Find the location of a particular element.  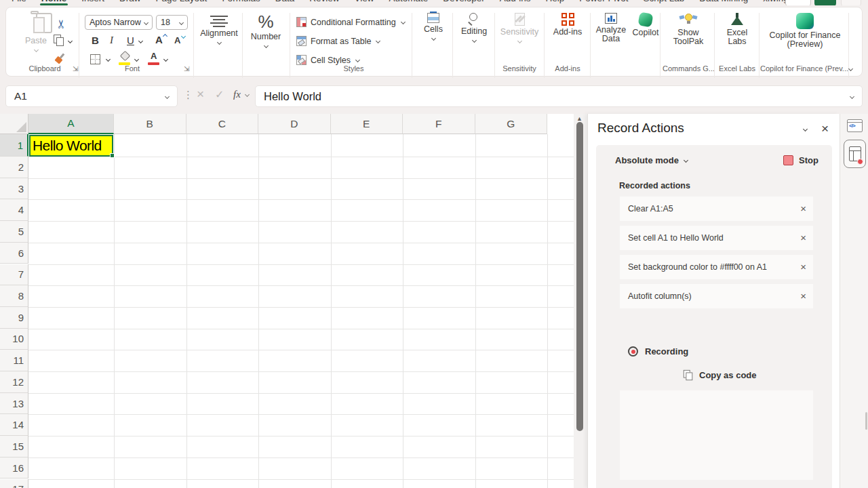

row-header-11: 11 is located at coordinates (14, 361).